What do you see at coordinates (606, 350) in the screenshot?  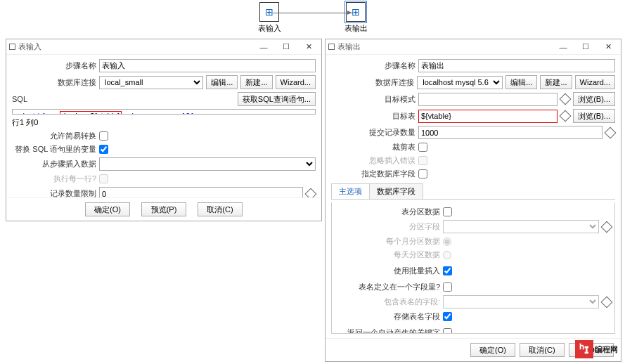 I see `brand-text: 编程网` at bounding box center [606, 350].